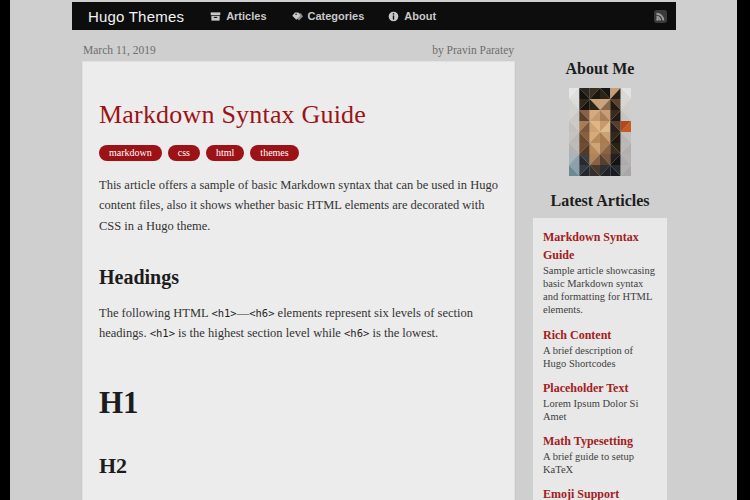 The image size is (750, 500). Describe the element at coordinates (216, 16) in the screenshot. I see `archive-icon` at that location.